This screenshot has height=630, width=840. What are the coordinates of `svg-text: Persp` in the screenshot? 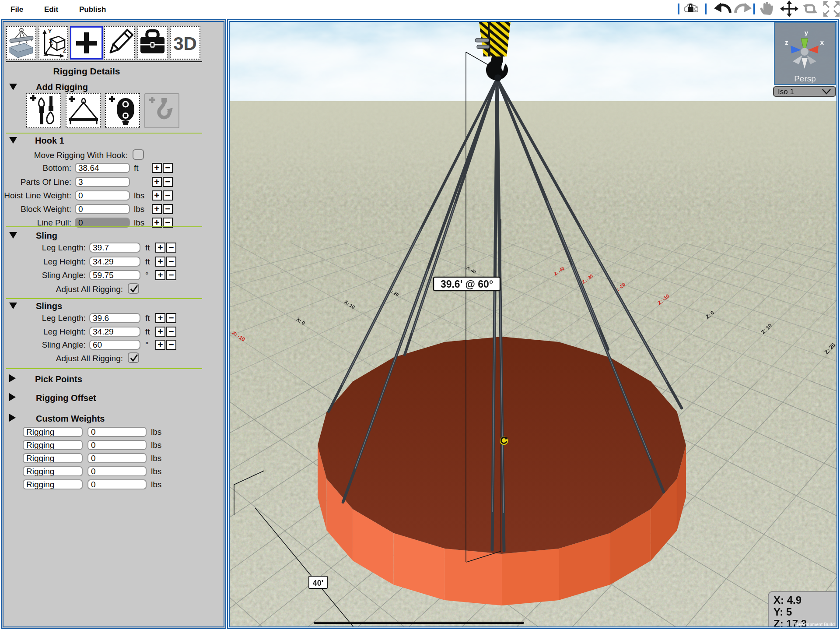 It's located at (805, 79).